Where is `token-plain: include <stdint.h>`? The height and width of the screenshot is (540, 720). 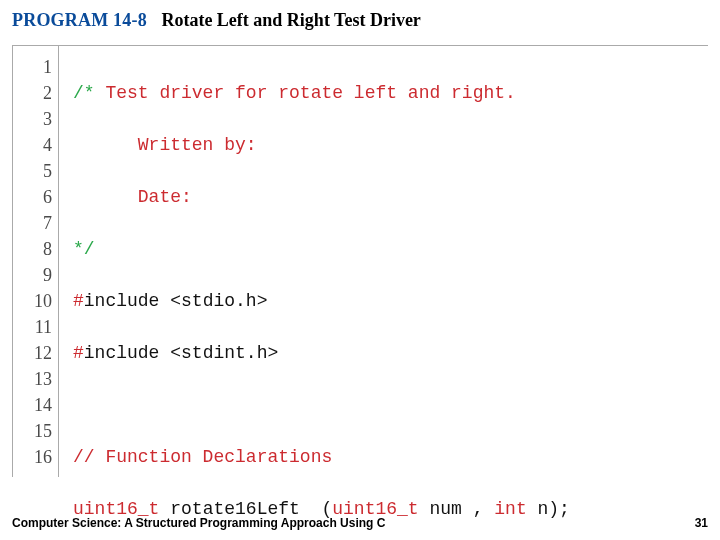
token-plain: include <stdint.h> is located at coordinates (181, 353).